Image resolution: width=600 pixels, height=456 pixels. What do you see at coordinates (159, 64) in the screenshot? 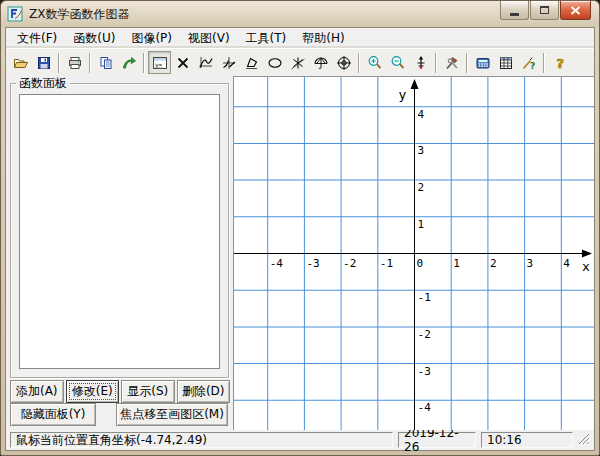
I see `svg-text: y=` at bounding box center [159, 64].